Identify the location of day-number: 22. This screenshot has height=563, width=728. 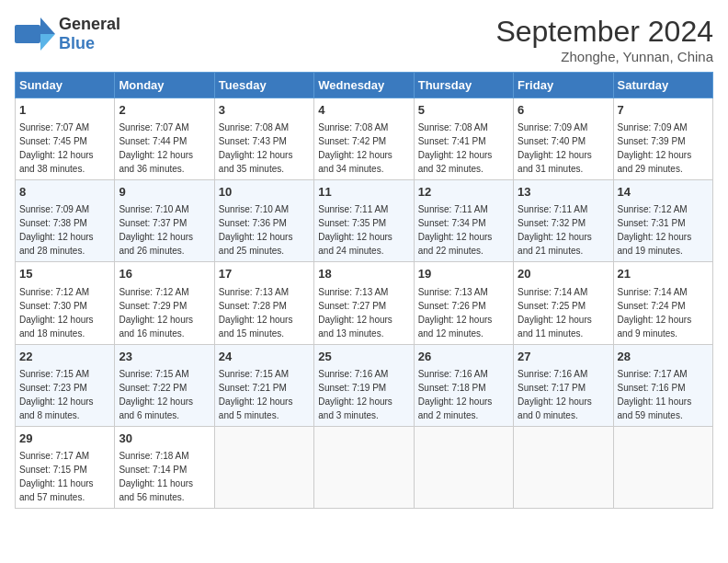
(64, 357).